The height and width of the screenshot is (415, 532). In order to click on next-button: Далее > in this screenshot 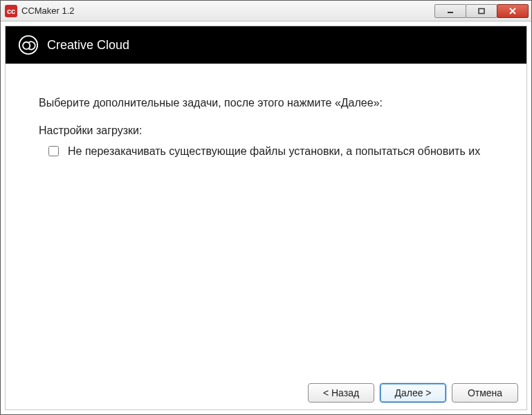, I will do `click(413, 393)`.